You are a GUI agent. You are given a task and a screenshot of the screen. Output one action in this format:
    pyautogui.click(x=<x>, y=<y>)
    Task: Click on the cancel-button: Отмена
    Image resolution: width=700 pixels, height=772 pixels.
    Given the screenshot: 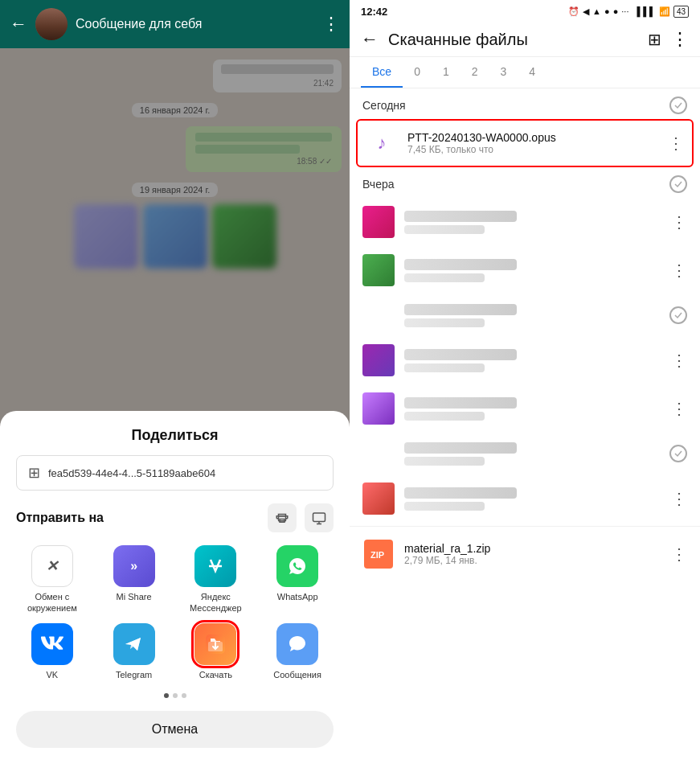 What is the action you would take?
    pyautogui.click(x=175, y=729)
    